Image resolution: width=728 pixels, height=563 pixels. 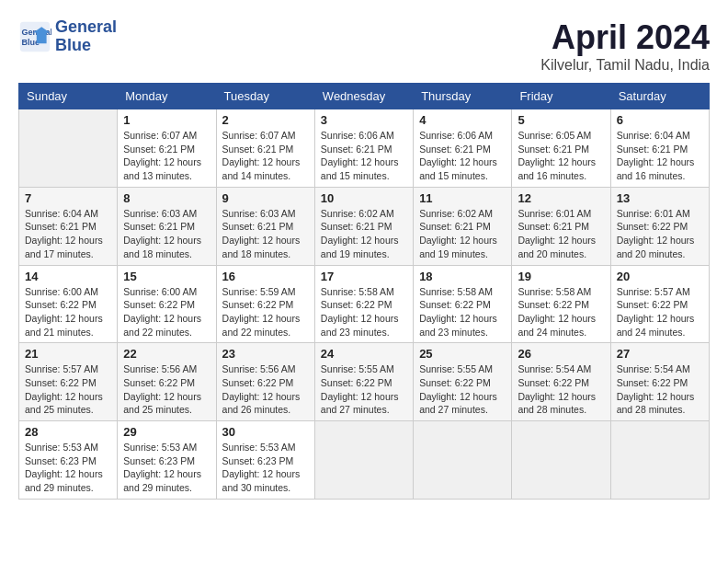 I want to click on logo-icon: General Blue, so click(x=35, y=37).